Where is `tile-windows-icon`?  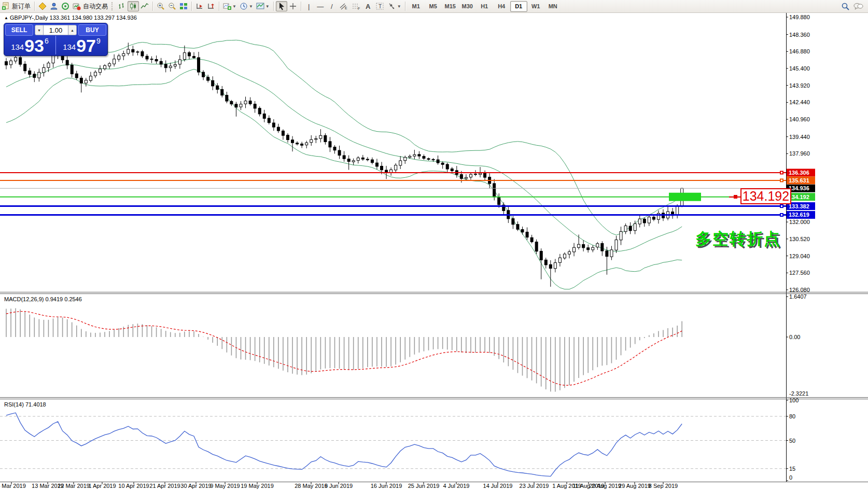 tile-windows-icon is located at coordinates (184, 6).